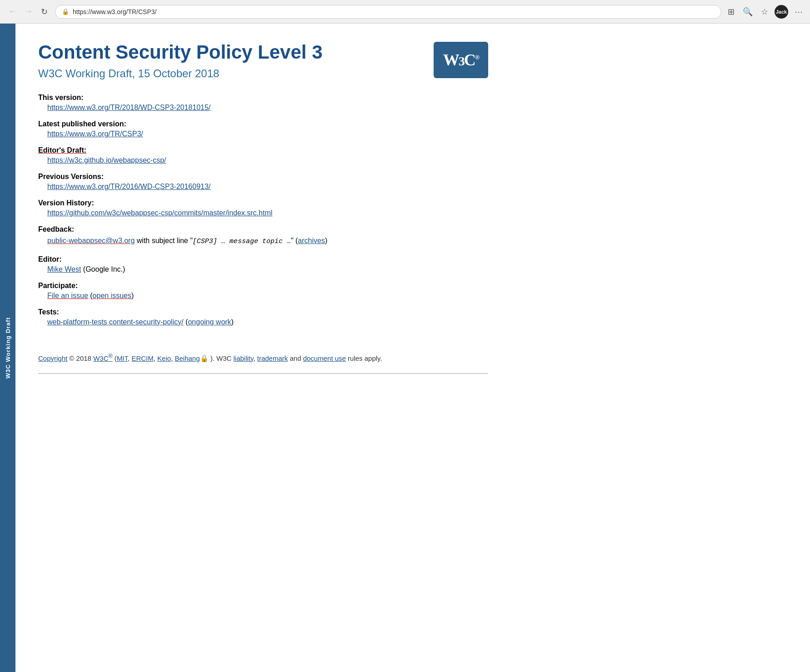 The width and height of the screenshot is (810, 672). I want to click on w3c-registered-mark: ®, so click(477, 57).